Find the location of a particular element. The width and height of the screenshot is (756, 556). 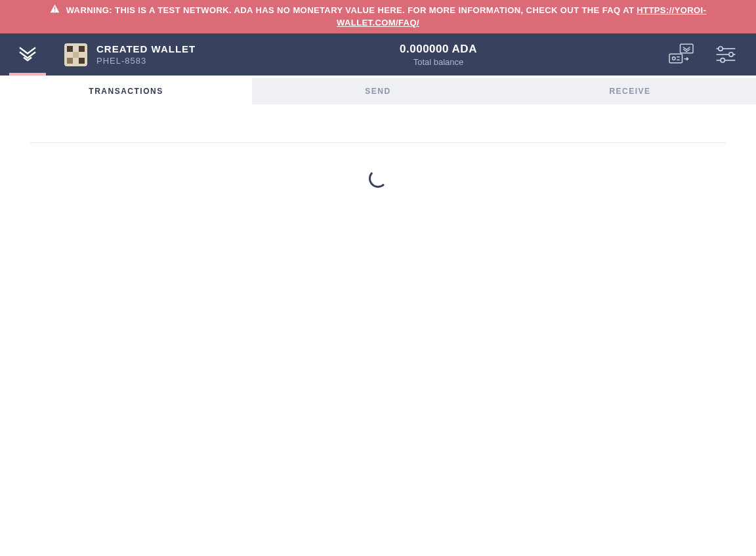

header-actions is located at coordinates (711, 54).